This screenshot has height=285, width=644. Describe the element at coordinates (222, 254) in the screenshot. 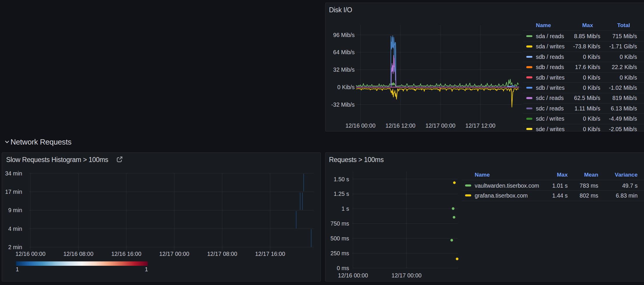

I see `svg-text: 12/17 08:00` at that location.